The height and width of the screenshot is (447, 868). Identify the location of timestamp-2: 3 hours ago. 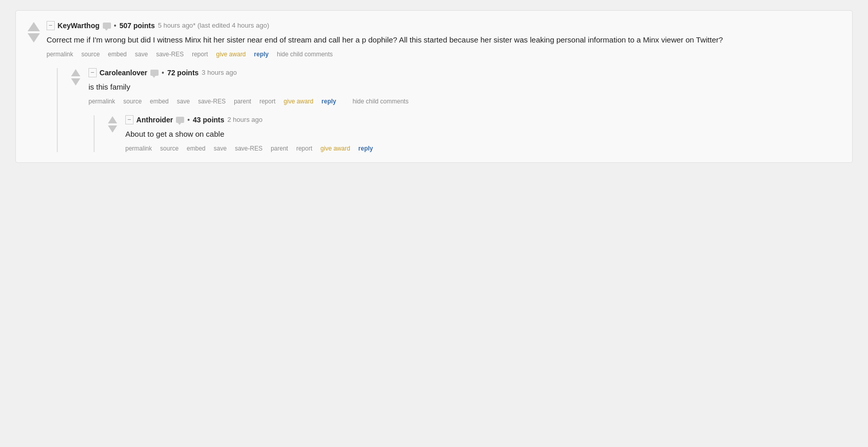
(219, 73).